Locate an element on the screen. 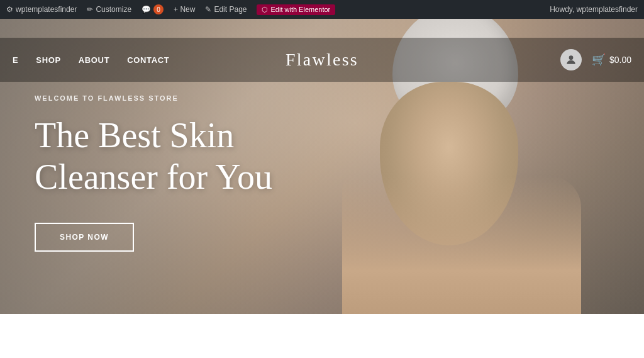 This screenshot has height=358, width=644. navbar: E SHOP ABOUT CONTACT Flawless 🛒 $0.00 is located at coordinates (322, 60).